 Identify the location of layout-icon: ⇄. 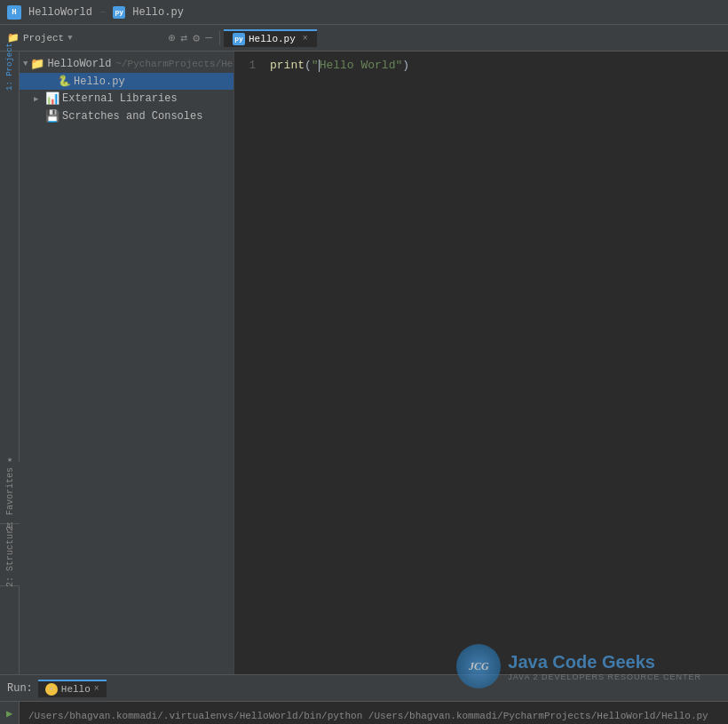
(185, 38).